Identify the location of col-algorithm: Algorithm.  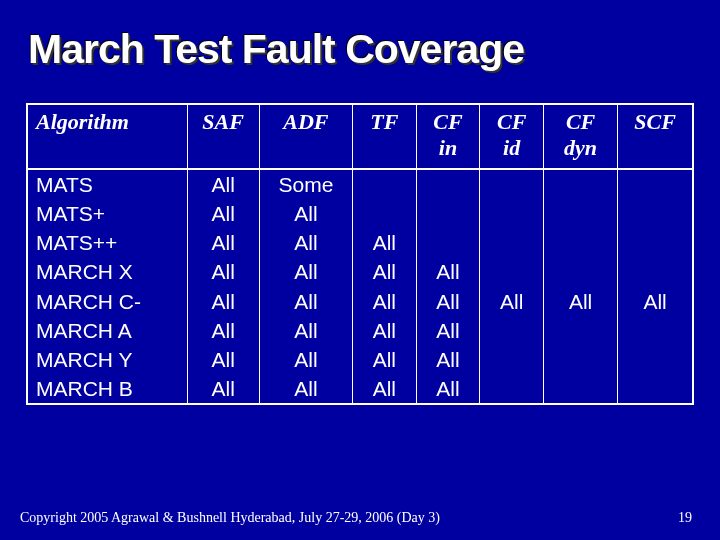
(108, 137).